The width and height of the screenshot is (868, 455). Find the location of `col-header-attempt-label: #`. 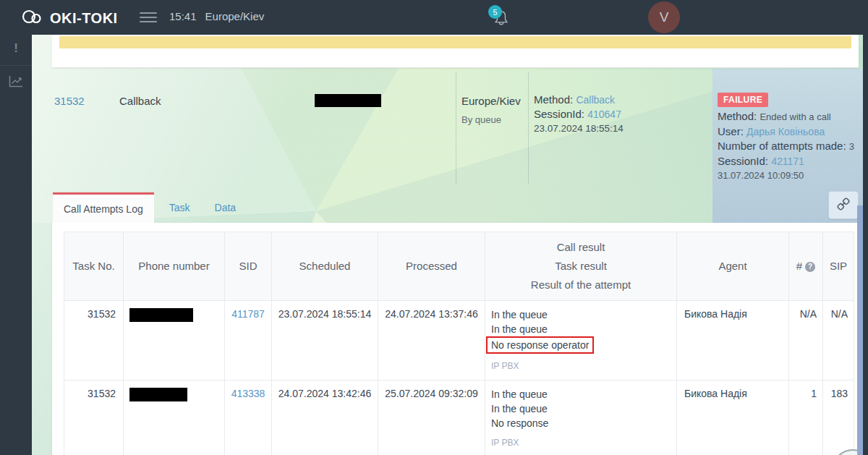

col-header-attempt-label: # is located at coordinates (799, 266).